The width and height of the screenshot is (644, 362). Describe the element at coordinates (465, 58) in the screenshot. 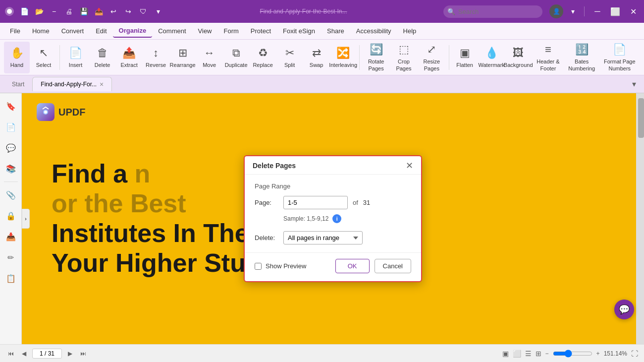

I see `tool-flatten: ▣ Flatten` at that location.